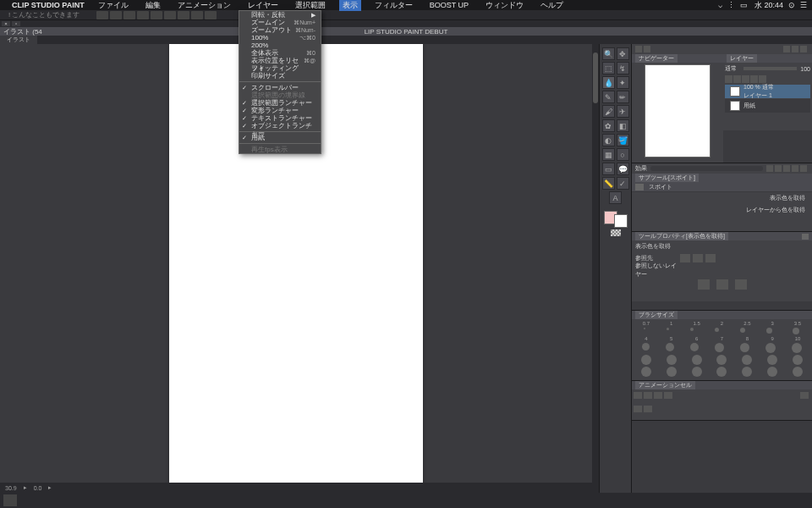 The height and width of the screenshot is (508, 812). Describe the element at coordinates (768, 106) in the screenshot. I see `layer-row: 用紙` at that location.